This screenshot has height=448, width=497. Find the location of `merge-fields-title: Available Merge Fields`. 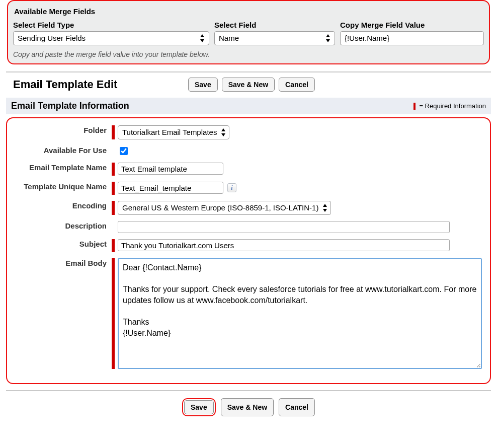

merge-fields-title: Available Merge Fields is located at coordinates (248, 13).